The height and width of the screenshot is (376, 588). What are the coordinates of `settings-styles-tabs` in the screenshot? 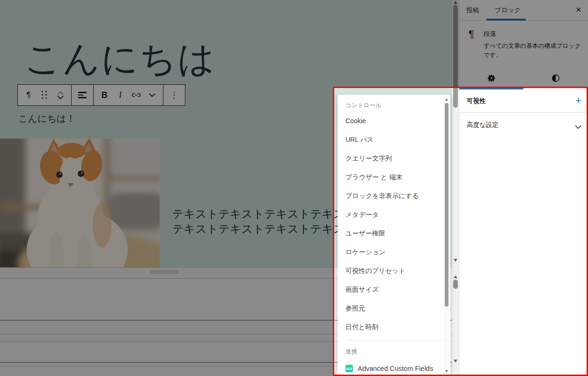 It's located at (523, 78).